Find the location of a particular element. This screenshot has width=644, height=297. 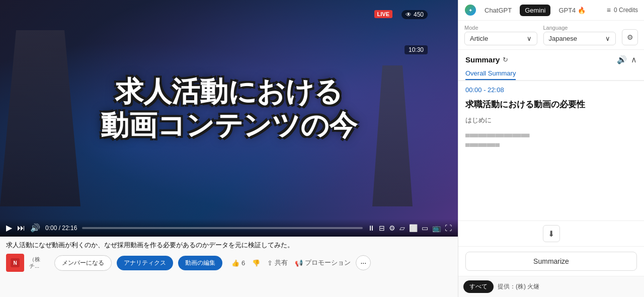

share-button: ⇧ 共有 is located at coordinates (278, 263).